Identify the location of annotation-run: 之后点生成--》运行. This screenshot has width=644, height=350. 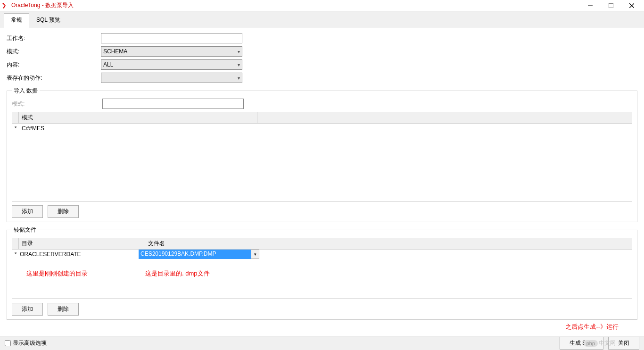
(592, 326).